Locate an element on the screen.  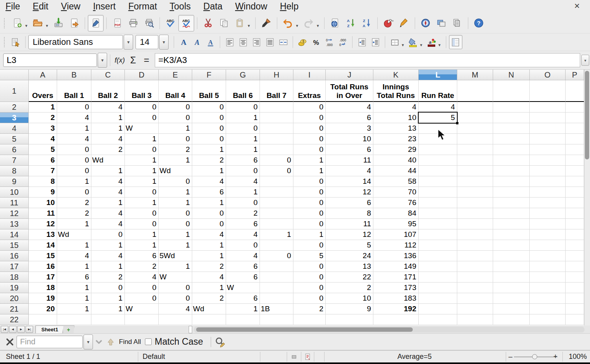
hyperlink-icon is located at coordinates (335, 23).